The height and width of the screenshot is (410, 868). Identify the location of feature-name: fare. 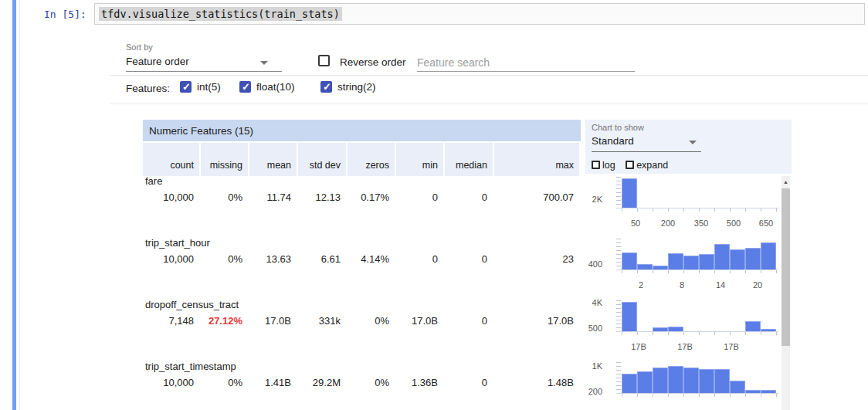
(154, 181).